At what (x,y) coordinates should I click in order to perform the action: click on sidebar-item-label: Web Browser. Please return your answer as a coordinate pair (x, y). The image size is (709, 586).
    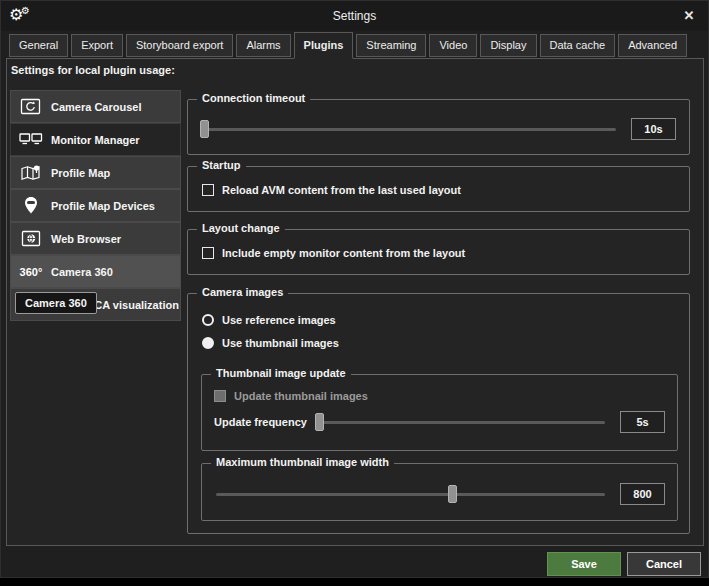
    Looking at the image, I should click on (86, 239).